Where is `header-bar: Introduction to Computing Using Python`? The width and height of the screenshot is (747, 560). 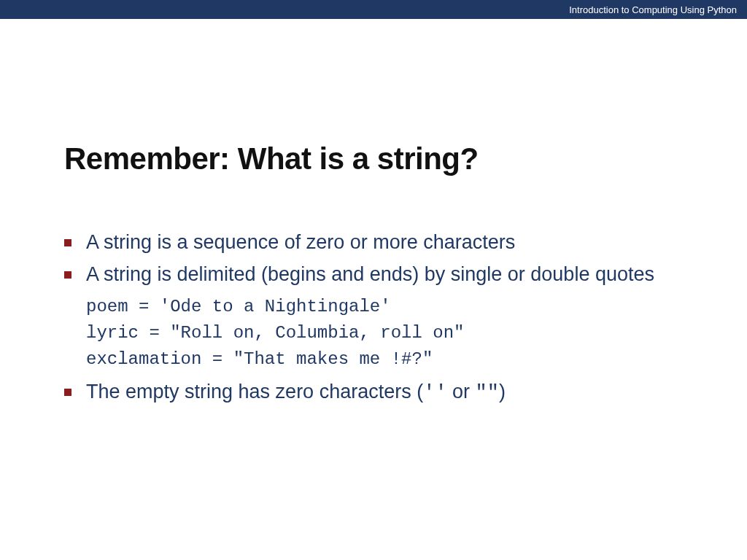
header-bar: Introduction to Computing Using Python is located at coordinates (374, 9).